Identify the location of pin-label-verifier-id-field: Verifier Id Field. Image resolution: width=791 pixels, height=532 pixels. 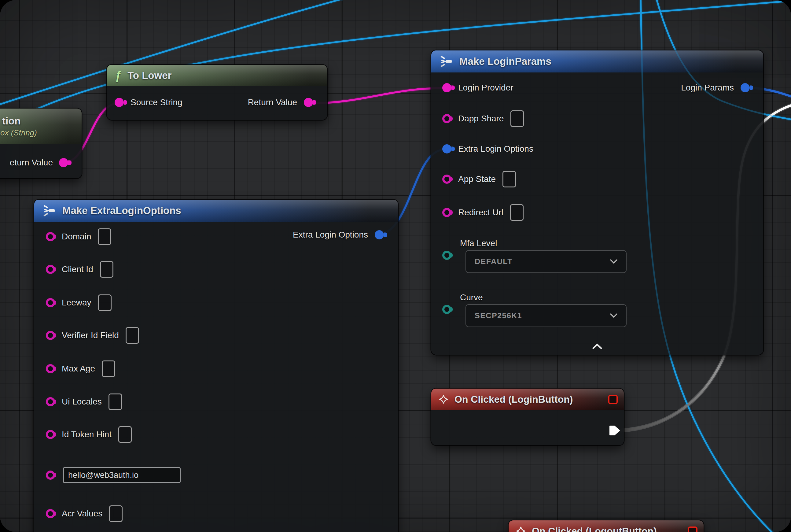
(90, 335).